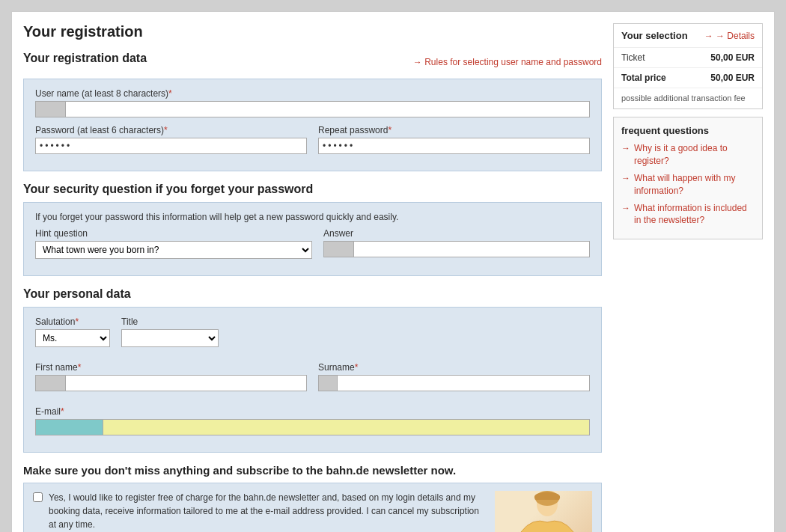 This screenshot has height=532, width=786. What do you see at coordinates (261, 511) in the screenshot?
I see `newsletter-checkbox-wrapper: Yes, I would like to register free of ch…` at bounding box center [261, 511].